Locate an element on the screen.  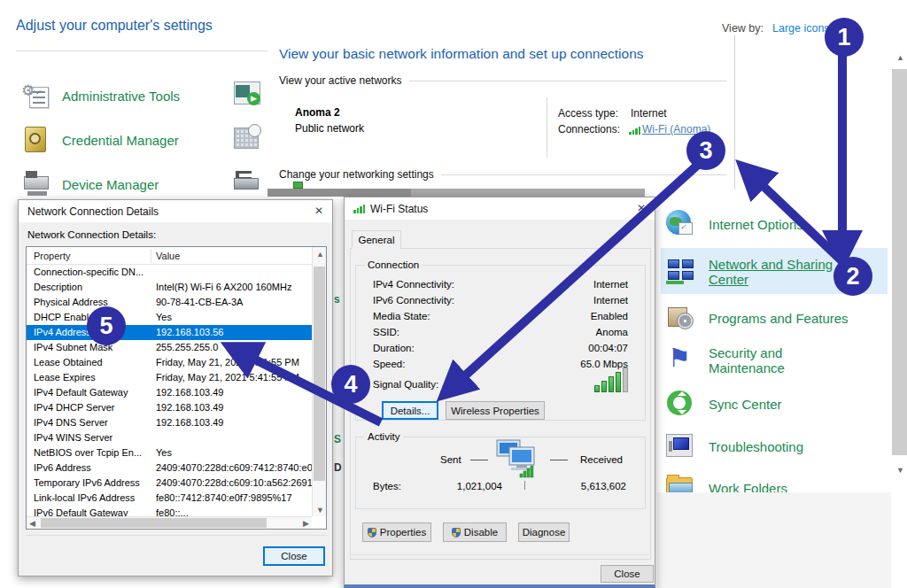
table-row: Physical Address90-78-41-CB-EA-3A is located at coordinates (169, 303).